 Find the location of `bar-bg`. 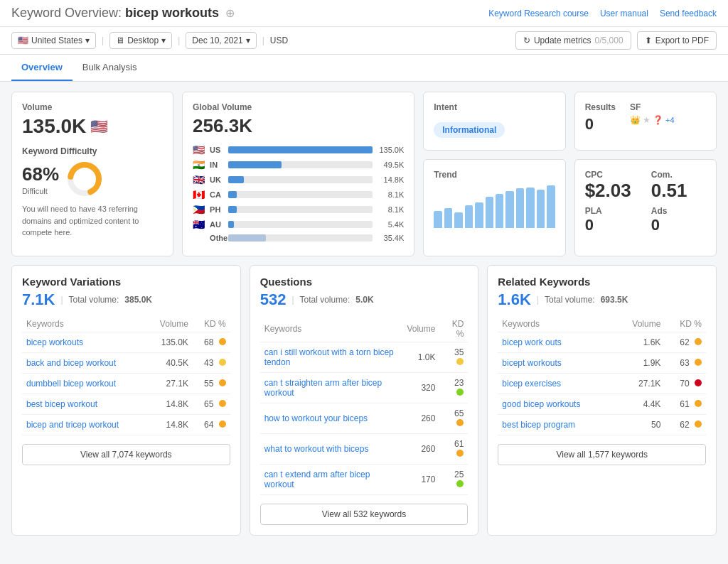

bar-bg is located at coordinates (300, 165).